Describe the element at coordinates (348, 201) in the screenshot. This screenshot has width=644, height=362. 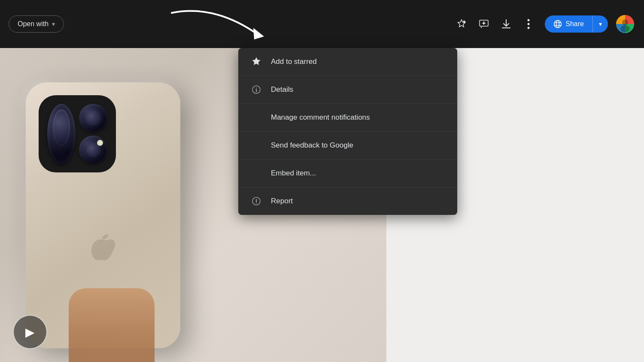
I see `menu-item-report: Report` at that location.